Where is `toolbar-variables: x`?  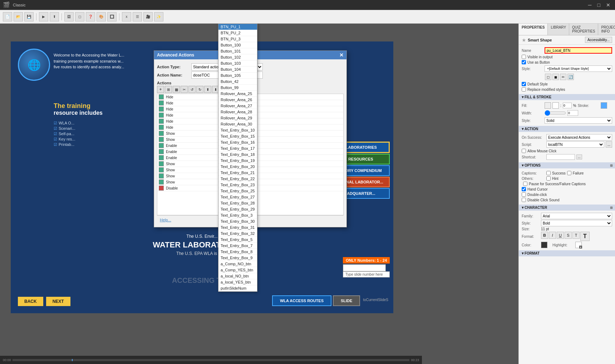
toolbar-variables: x is located at coordinates (127, 17).